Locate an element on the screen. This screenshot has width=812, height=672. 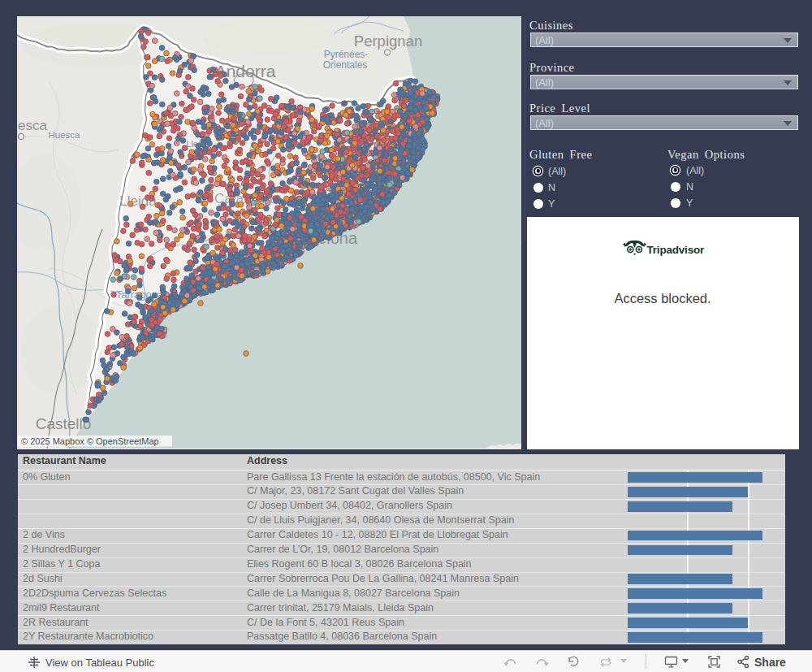
svg-text: Huesca is located at coordinates (65, 135).